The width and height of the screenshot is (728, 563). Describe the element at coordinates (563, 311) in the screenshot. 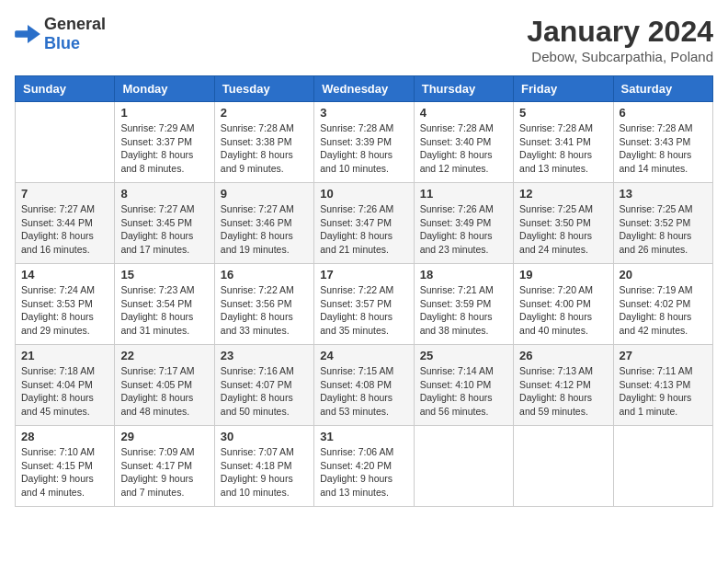

I see `day-info: Sunrise: 7:20 AM Sunset: 4:00 PM Dayligh…` at that location.